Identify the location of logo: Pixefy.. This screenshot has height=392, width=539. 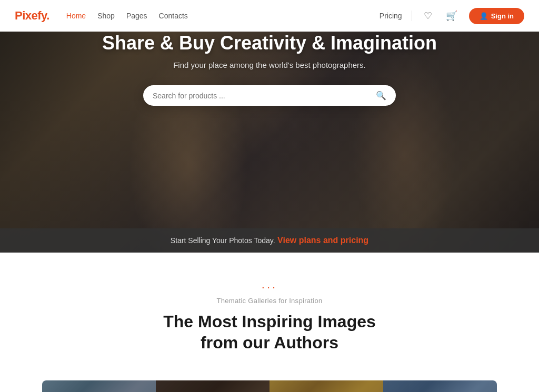
(32, 16).